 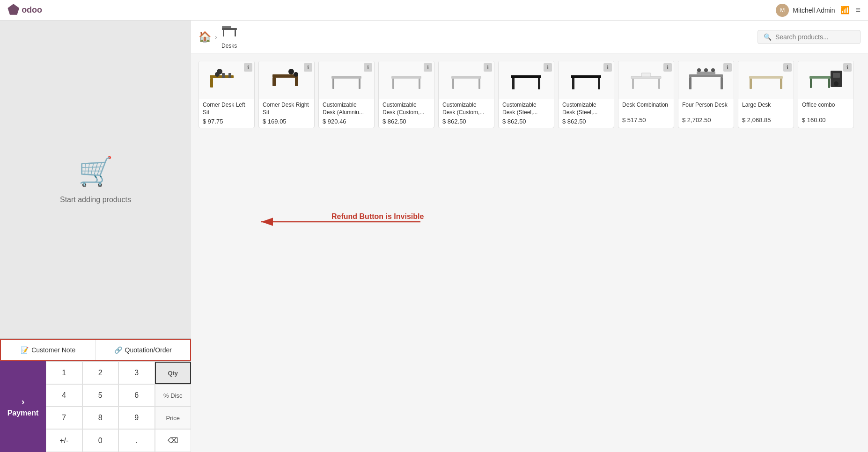 I want to click on bottom-controls: 📝 Customer Note 🔗 Quotation/Order › Paym…, so click(x=96, y=395).